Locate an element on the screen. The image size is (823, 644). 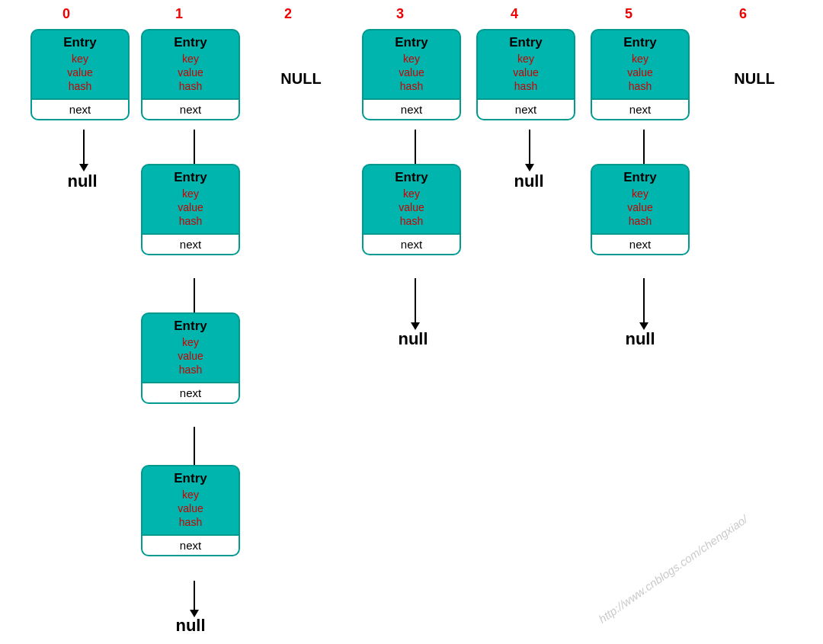
chain1-entry-1: Entry key value hash next is located at coordinates (191, 358).